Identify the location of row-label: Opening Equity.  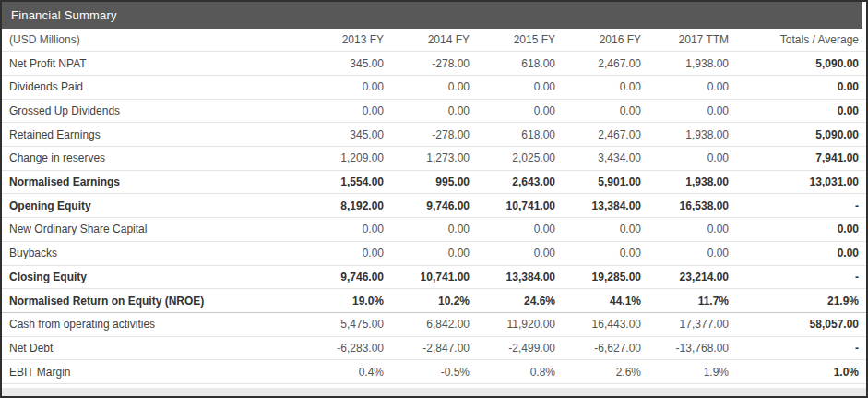
(153, 206).